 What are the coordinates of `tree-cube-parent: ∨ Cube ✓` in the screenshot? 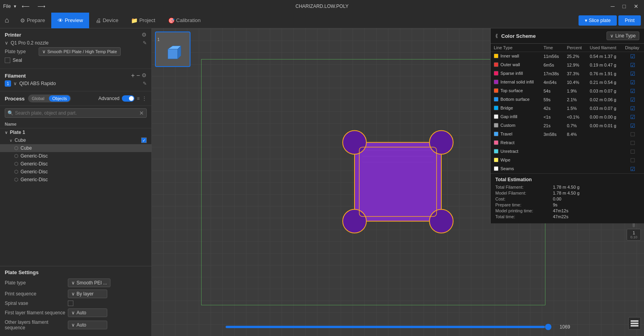 It's located at (76, 140).